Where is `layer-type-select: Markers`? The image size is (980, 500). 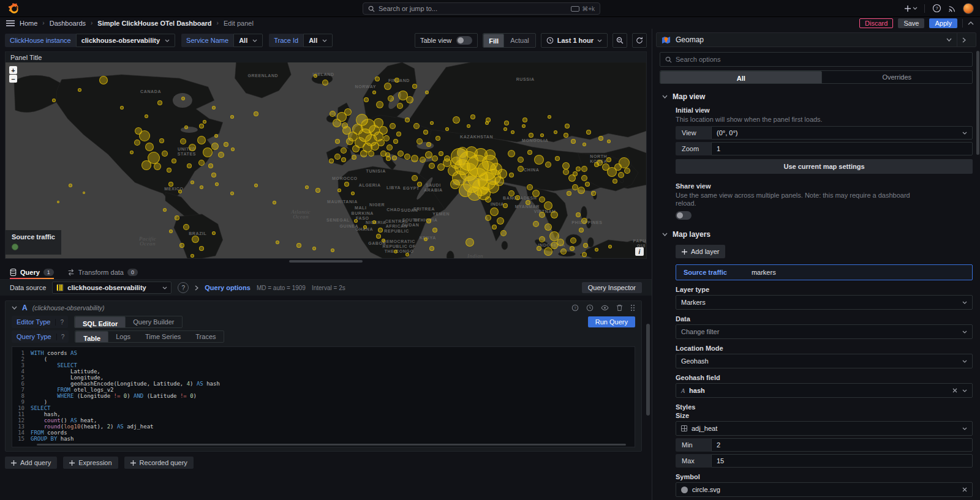
layer-type-select: Markers is located at coordinates (824, 302).